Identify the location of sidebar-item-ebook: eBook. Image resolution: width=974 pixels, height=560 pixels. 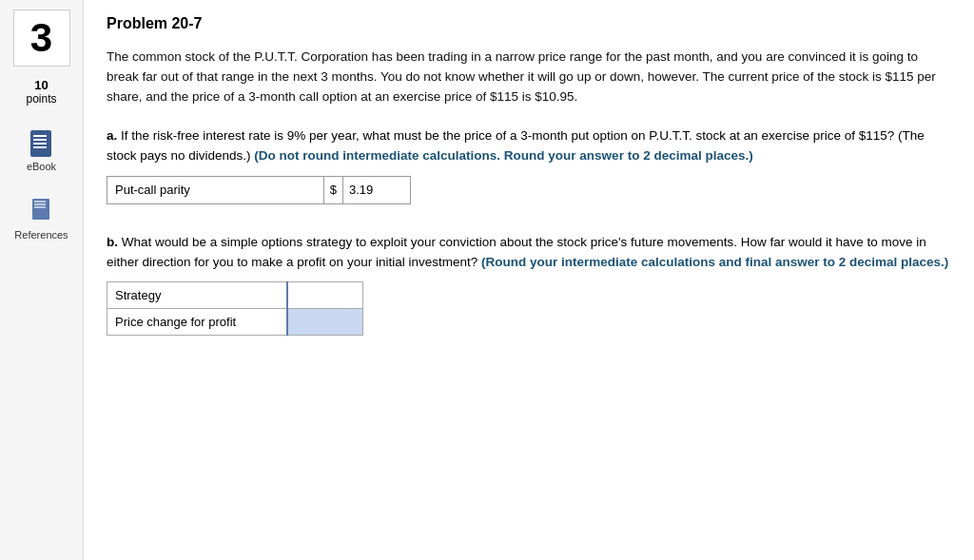
(42, 151).